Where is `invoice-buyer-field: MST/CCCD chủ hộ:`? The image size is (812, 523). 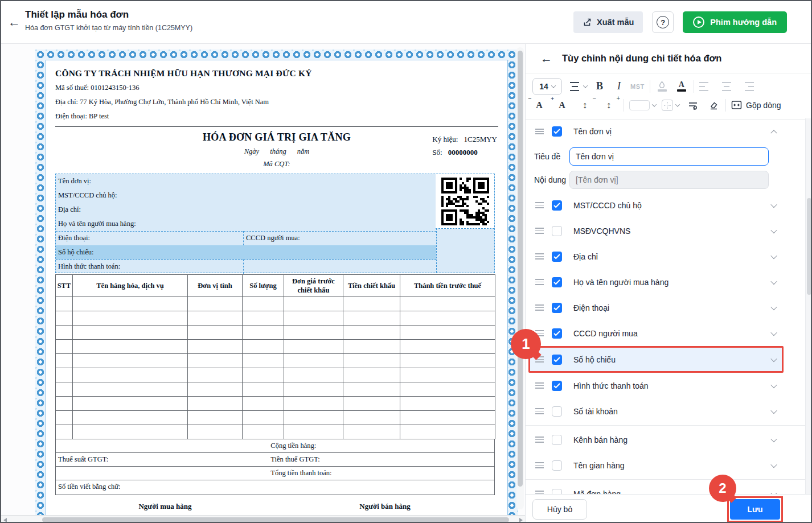 invoice-buyer-field: MST/CCCD chủ hộ: is located at coordinates (244, 196).